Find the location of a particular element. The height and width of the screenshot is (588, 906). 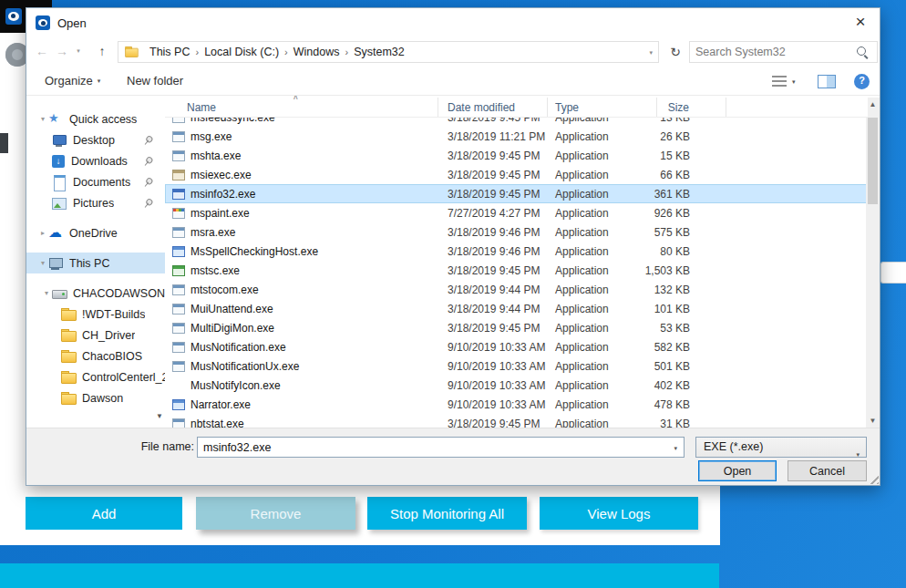

sidebar-item: ▾ This PC is located at coordinates (96, 263).